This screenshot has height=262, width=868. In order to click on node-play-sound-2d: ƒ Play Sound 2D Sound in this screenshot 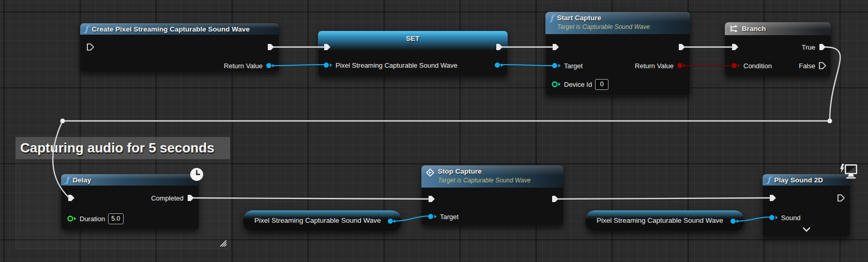, I will do `click(806, 206)`.